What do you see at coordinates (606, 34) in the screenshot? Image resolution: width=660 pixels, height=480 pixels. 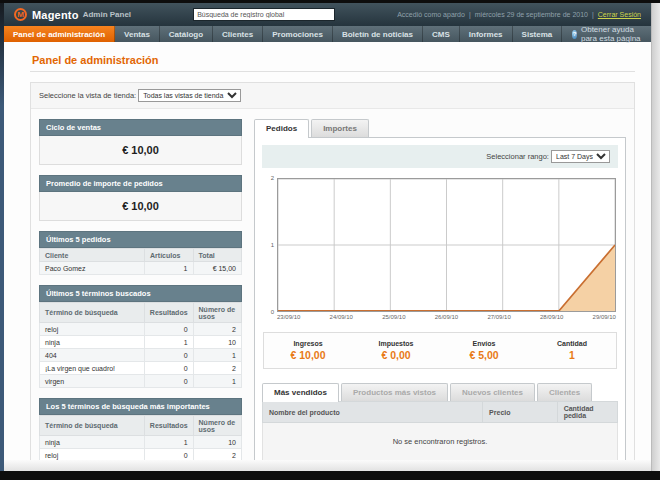 I see `help-link: ? Obtener ayuda para esta página` at bounding box center [606, 34].